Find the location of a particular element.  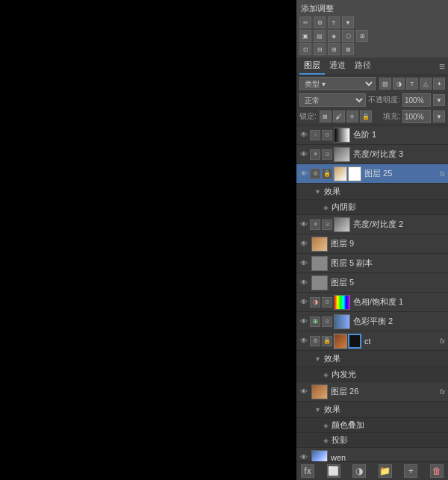

filter-smart: ✦ is located at coordinates (439, 84).